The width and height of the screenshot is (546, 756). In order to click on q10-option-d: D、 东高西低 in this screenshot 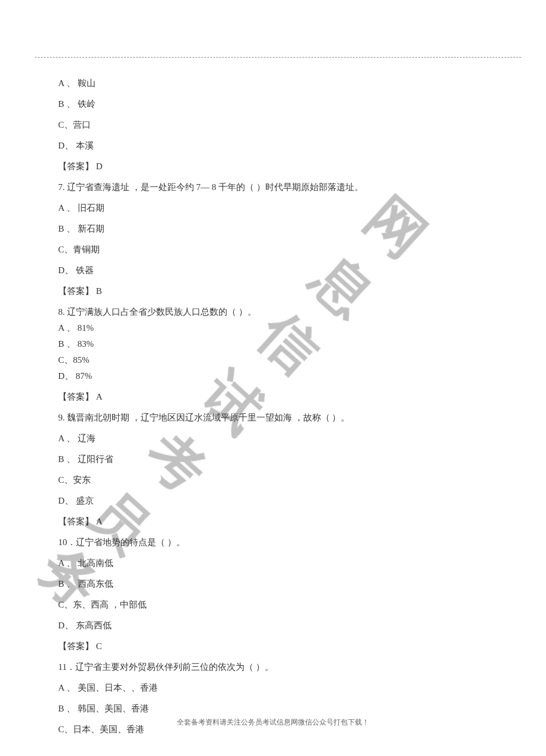, I will do `click(273, 626)`.